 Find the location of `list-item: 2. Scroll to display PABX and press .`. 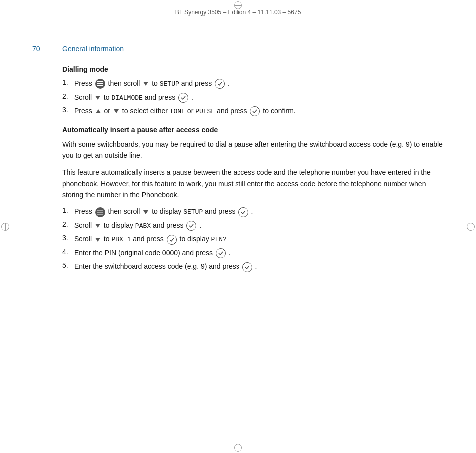

list-item: 2. Scroll to display PABX and press . is located at coordinates (253, 226).